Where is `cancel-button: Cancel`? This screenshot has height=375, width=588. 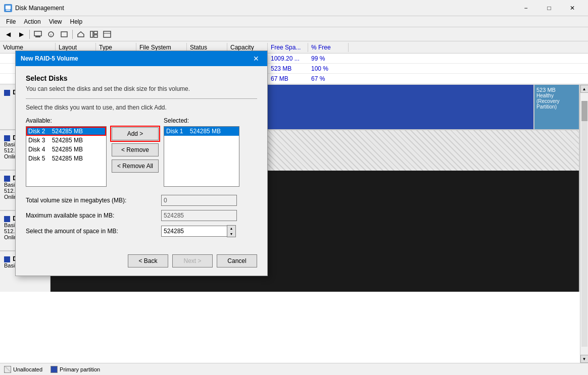 cancel-button: Cancel is located at coordinates (237, 261).